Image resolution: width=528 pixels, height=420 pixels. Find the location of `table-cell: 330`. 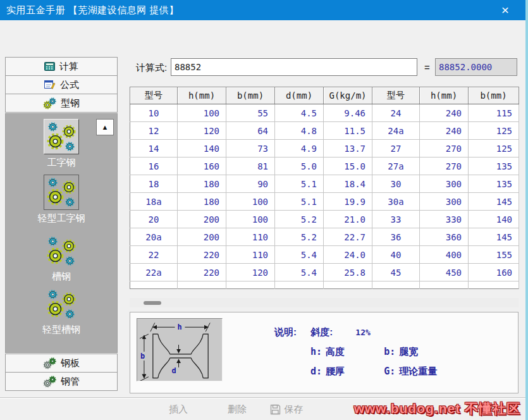

table-cell: 330 is located at coordinates (444, 219).